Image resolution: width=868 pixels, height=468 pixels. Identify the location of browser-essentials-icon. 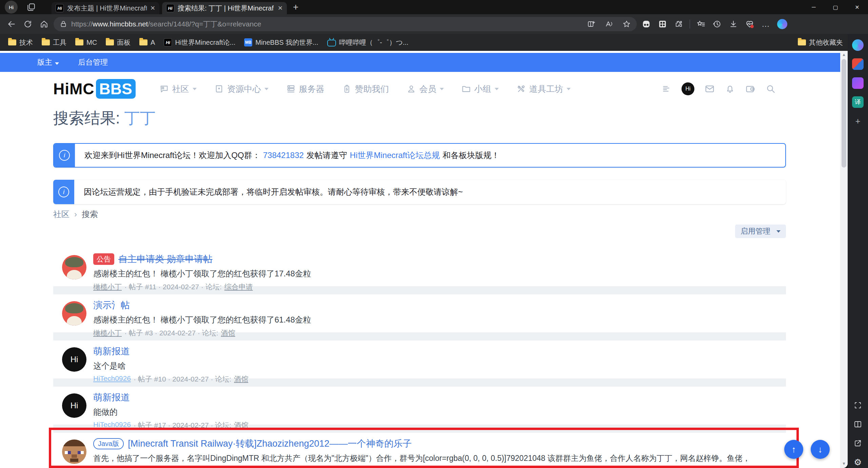
(750, 24).